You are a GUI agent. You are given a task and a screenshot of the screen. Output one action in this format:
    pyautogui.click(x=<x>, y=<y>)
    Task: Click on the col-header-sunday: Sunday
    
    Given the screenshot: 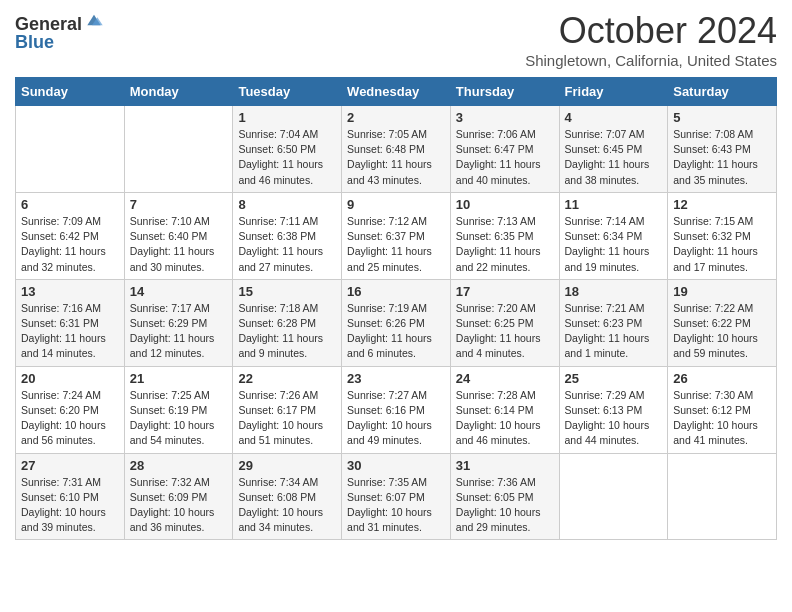 What is the action you would take?
    pyautogui.click(x=70, y=92)
    